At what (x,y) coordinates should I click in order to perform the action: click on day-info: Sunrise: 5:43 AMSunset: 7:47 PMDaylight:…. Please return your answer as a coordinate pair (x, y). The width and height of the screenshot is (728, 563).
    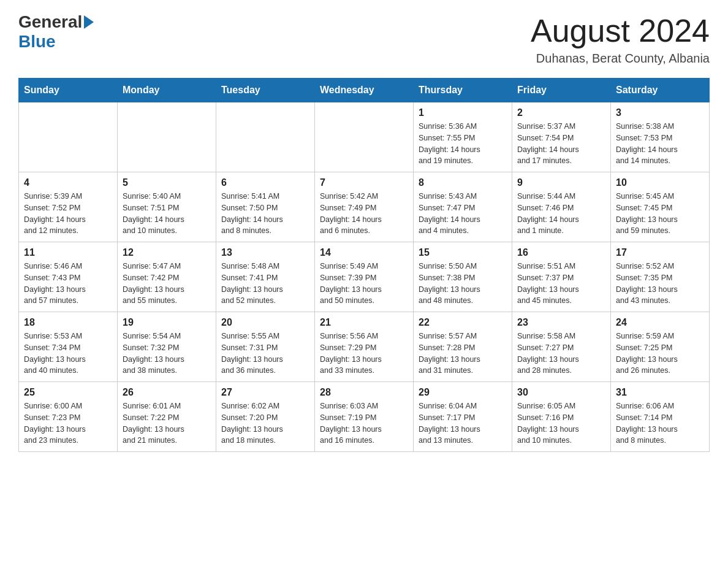
    Looking at the image, I should click on (463, 213).